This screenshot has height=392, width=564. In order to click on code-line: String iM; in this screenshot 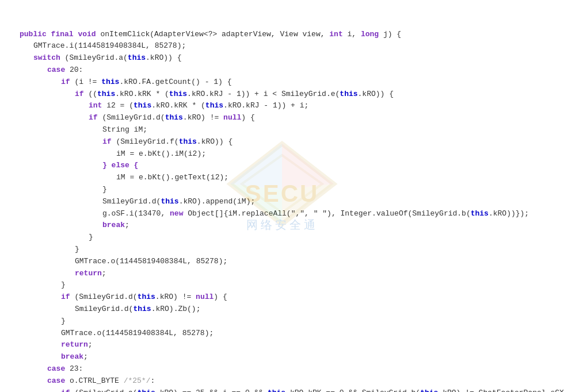, I will do `click(282, 130)`.